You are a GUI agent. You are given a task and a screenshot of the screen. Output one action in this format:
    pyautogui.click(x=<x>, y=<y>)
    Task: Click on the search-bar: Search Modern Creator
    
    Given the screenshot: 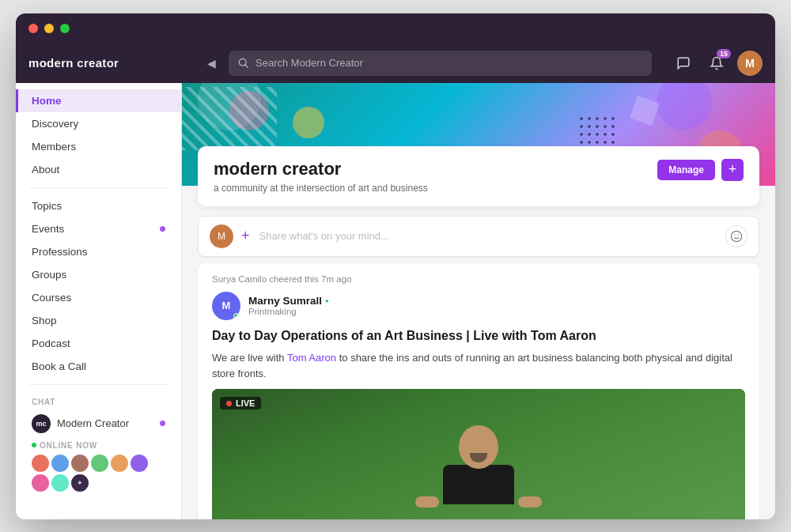 What is the action you would take?
    pyautogui.click(x=440, y=63)
    